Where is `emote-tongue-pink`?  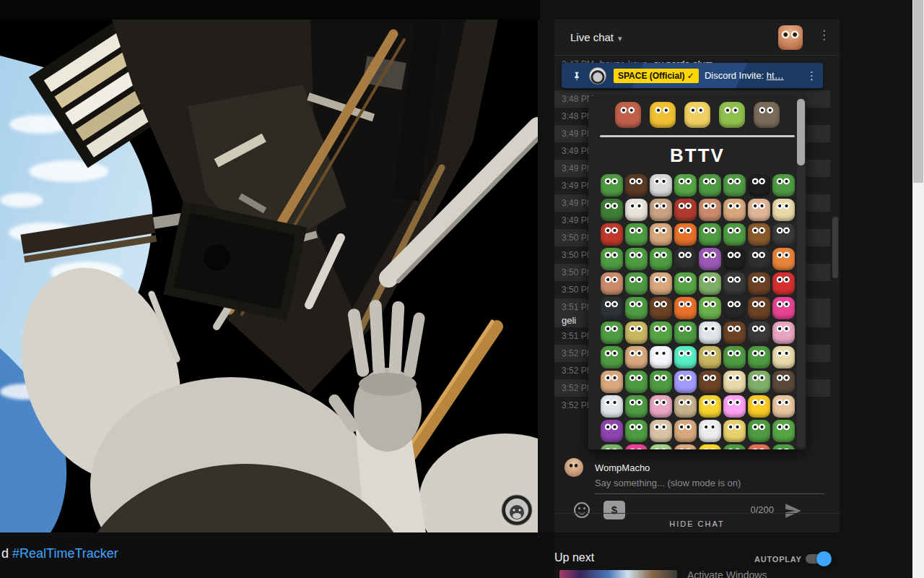
emote-tongue-pink is located at coordinates (735, 406).